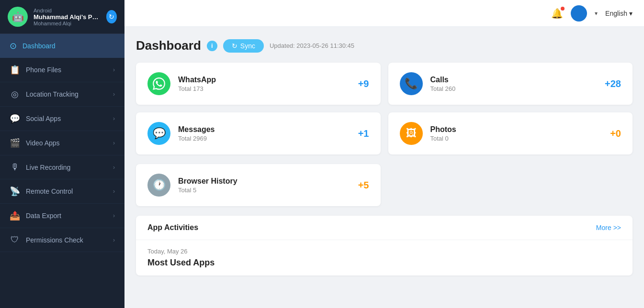 The image size is (644, 308). Describe the element at coordinates (13, 46) in the screenshot. I see `dashboard-icon: ⊙` at that location.